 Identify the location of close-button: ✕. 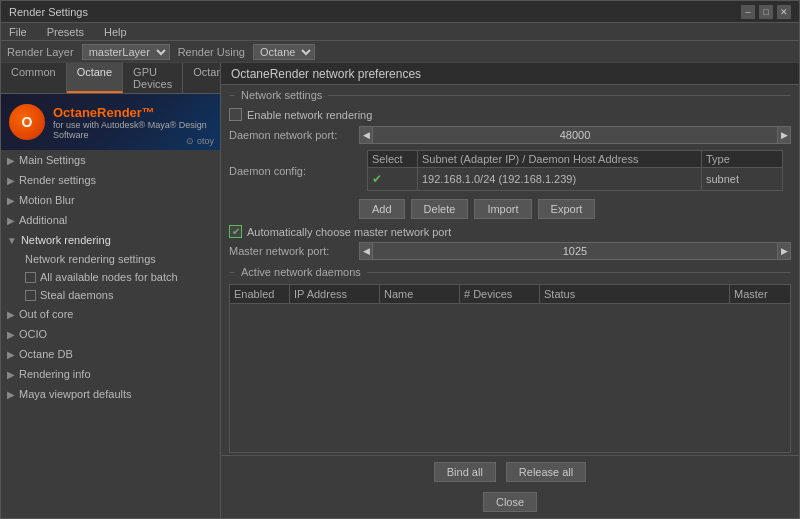
(784, 12).